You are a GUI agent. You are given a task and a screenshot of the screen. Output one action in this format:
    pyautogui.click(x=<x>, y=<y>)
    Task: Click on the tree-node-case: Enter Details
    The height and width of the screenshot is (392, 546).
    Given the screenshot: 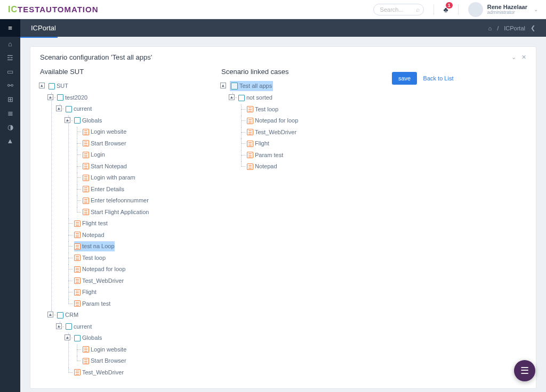 What is the action you would take?
    pyautogui.click(x=103, y=190)
    